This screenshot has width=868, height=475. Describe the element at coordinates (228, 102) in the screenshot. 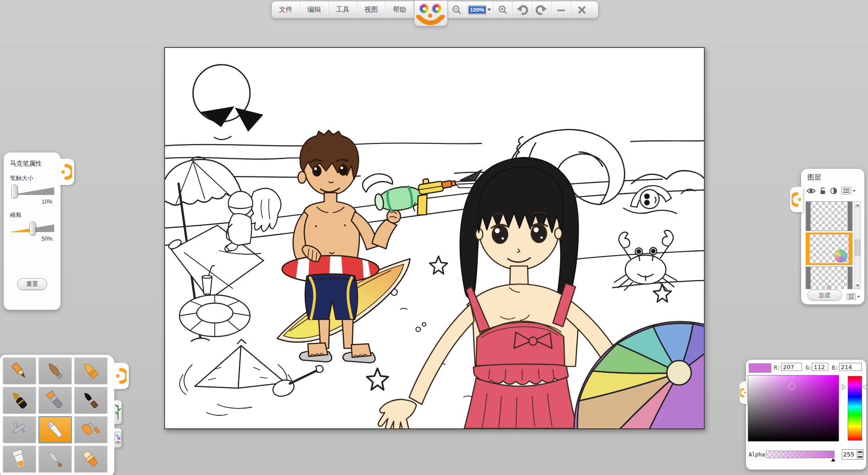

I see `sun-with-sunglasses` at that location.